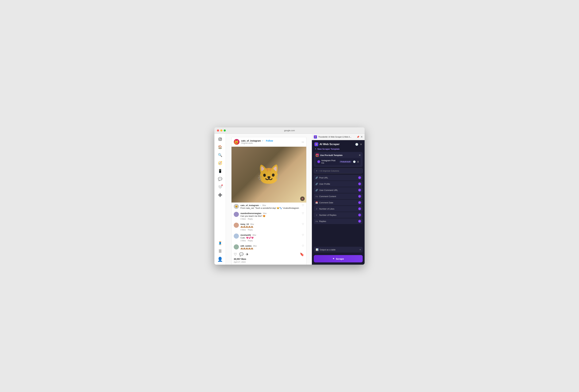 The image size is (579, 392). What do you see at coordinates (338, 221) in the screenshot?
I see `field-name-label: Replies` at bounding box center [338, 221].